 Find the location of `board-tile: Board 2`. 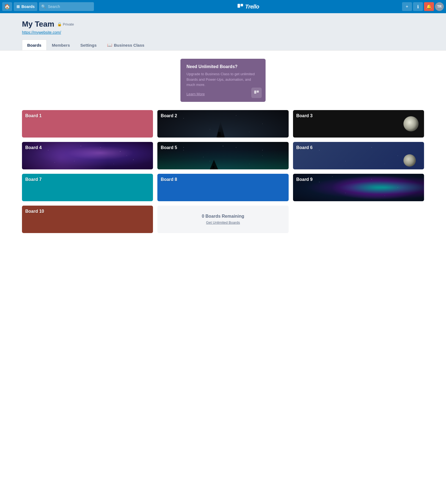

board-tile: Board 2 is located at coordinates (223, 124).